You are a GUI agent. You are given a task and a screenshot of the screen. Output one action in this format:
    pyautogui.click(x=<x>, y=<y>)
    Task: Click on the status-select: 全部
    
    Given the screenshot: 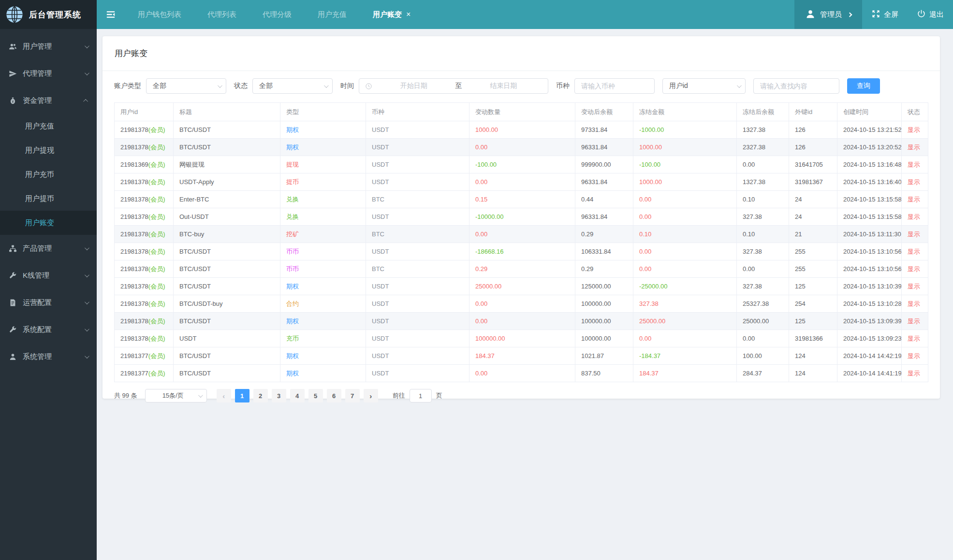 What is the action you would take?
    pyautogui.click(x=293, y=86)
    